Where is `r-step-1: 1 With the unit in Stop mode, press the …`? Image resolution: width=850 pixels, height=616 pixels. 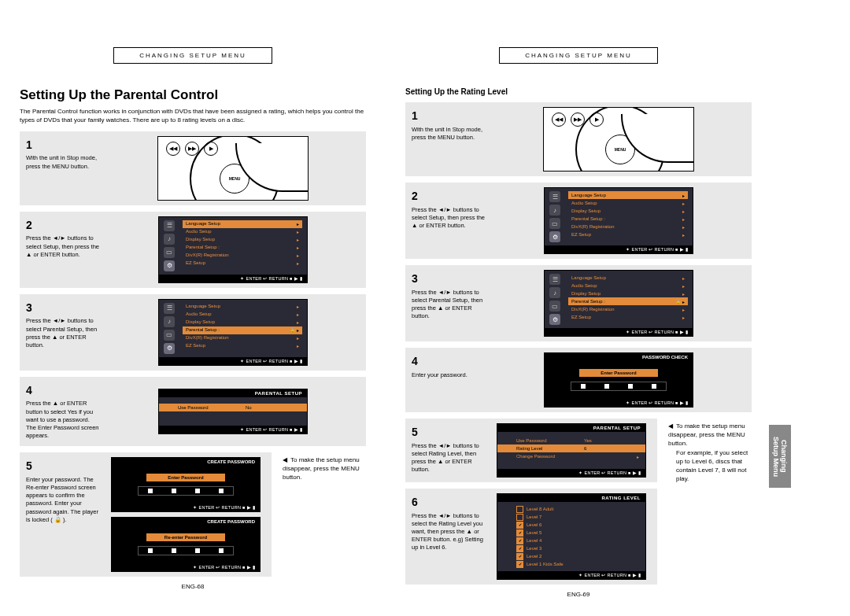 r-step-1: 1 With the unit in Stop mode, press the … is located at coordinates (578, 139).